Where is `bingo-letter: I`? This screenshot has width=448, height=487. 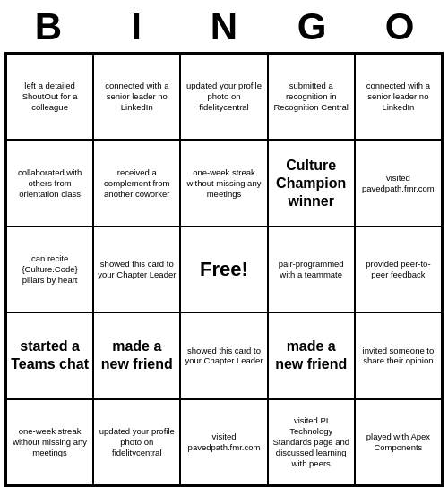
bingo-letter: I is located at coordinates (136, 27).